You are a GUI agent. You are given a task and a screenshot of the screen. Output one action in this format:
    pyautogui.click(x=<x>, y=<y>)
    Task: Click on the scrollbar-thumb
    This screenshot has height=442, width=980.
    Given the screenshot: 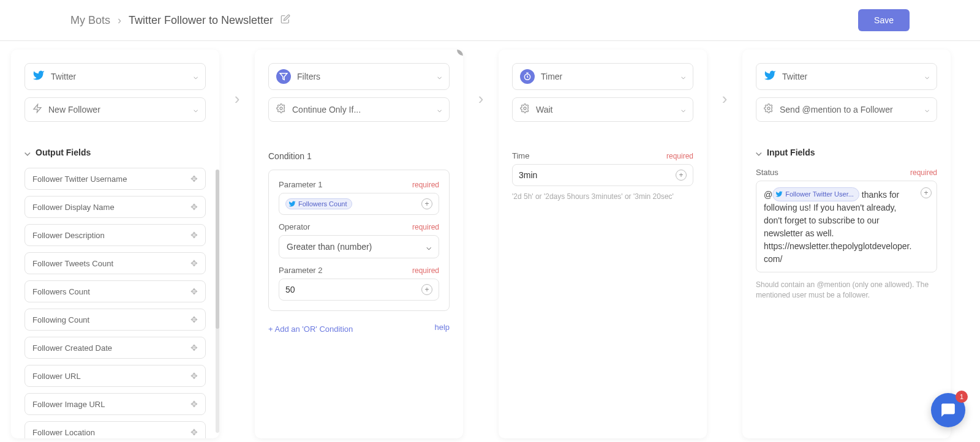 What is the action you would take?
    pyautogui.click(x=217, y=249)
    